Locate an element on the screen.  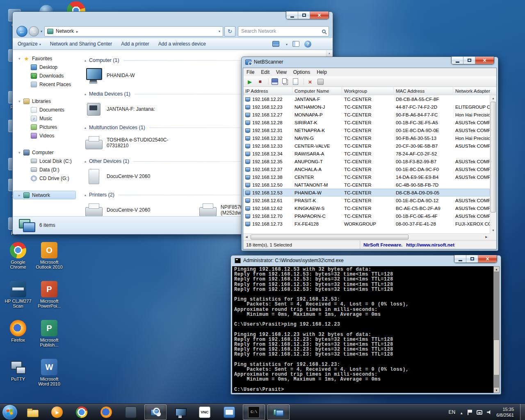
help-icon is located at coordinates (308, 44).